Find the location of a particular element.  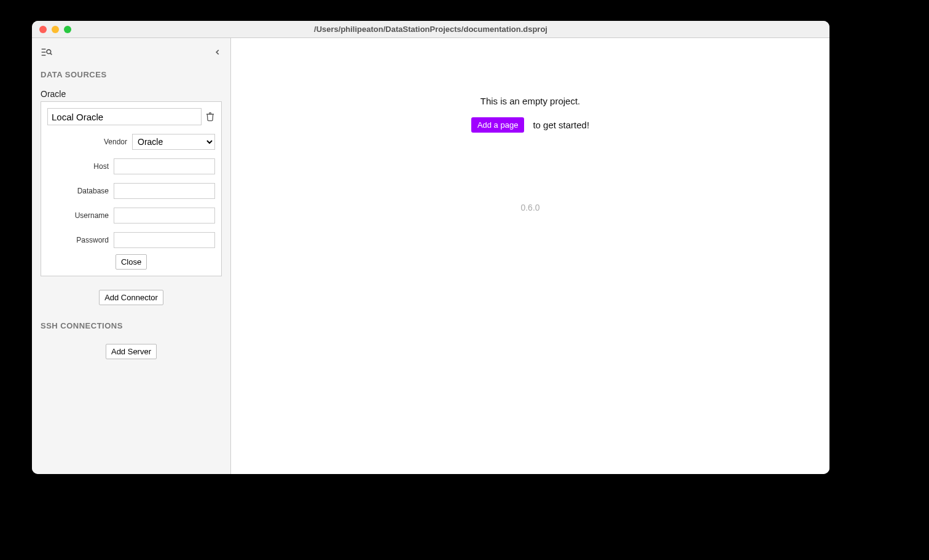

database-input is located at coordinates (165, 191).